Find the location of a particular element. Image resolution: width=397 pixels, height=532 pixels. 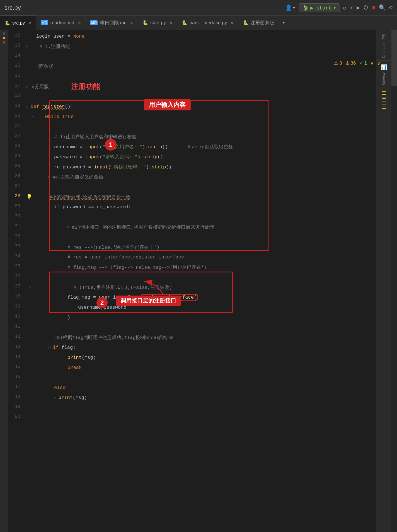

refresh-icon: ↺ is located at coordinates (345, 8).